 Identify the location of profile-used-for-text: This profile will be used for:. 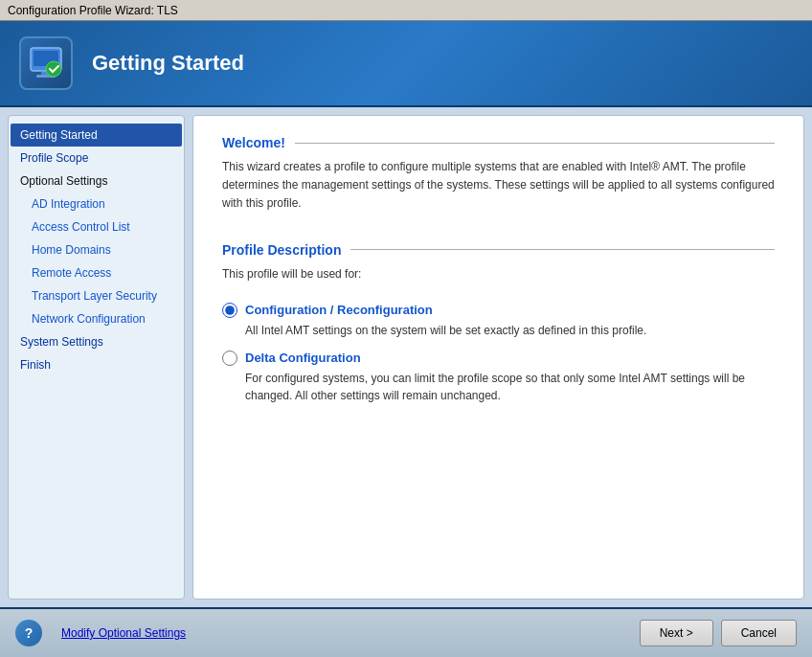
(498, 274).